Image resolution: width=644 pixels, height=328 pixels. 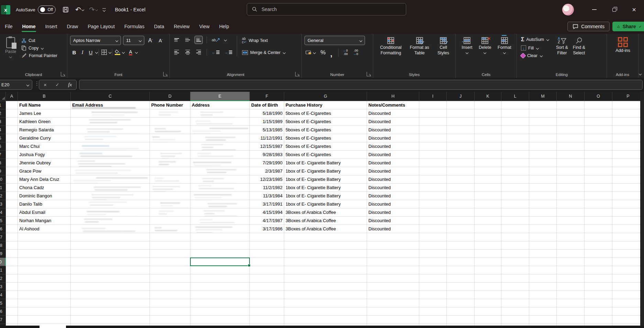 What do you see at coordinates (433, 262) in the screenshot?
I see `cell-I20` at bounding box center [433, 262].